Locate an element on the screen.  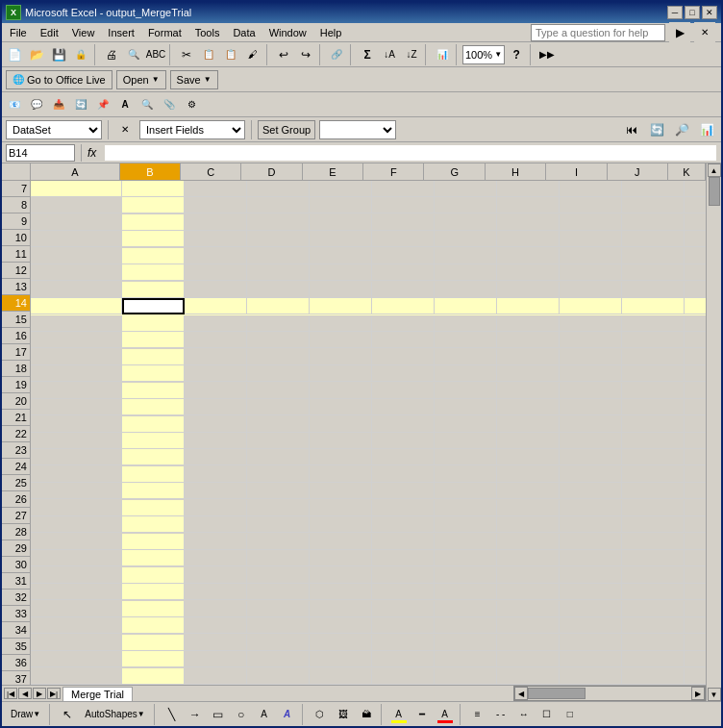
cell-H10 is located at coordinates (529, 238).